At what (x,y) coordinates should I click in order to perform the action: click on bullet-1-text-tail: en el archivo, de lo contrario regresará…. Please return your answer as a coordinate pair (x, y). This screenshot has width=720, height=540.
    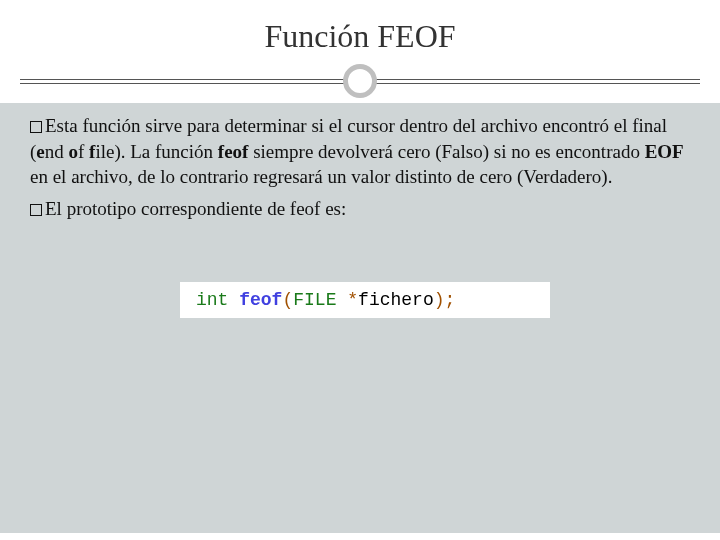
    Looking at the image, I should click on (321, 176).